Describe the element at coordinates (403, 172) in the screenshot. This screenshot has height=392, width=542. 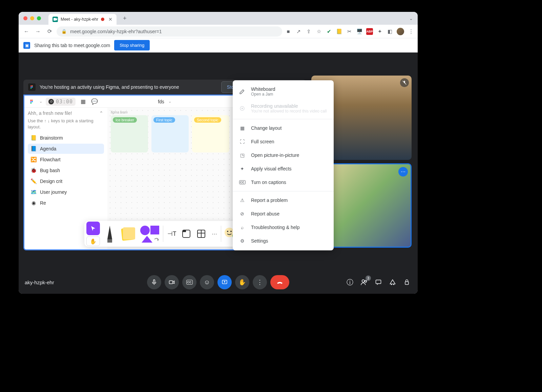
I see `tile-more-icon: ⋯` at that location.